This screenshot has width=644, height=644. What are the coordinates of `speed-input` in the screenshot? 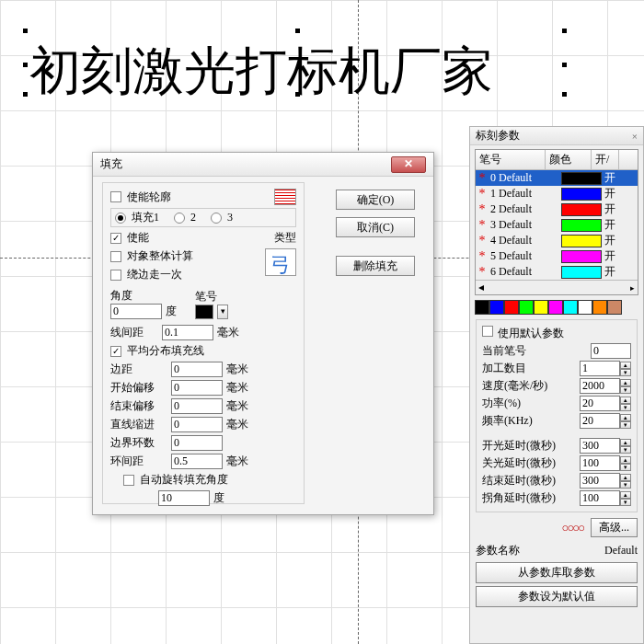 It's located at (600, 386).